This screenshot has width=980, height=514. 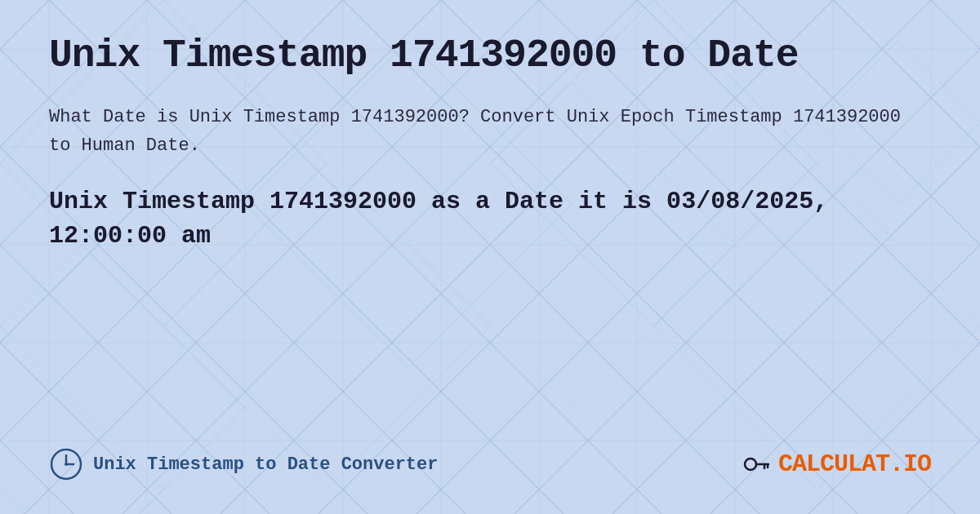 What do you see at coordinates (917, 464) in the screenshot?
I see `logo-text-io: IO` at bounding box center [917, 464].